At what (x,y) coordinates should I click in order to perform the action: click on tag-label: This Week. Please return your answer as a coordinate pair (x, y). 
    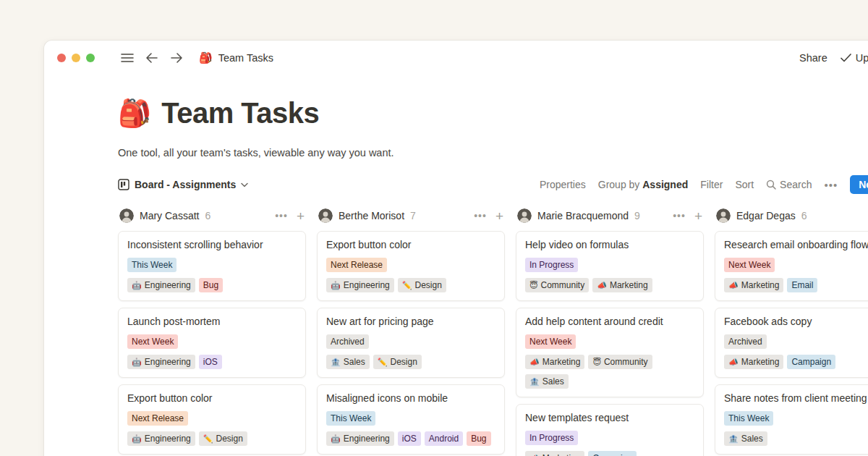
    Looking at the image, I should click on (749, 418).